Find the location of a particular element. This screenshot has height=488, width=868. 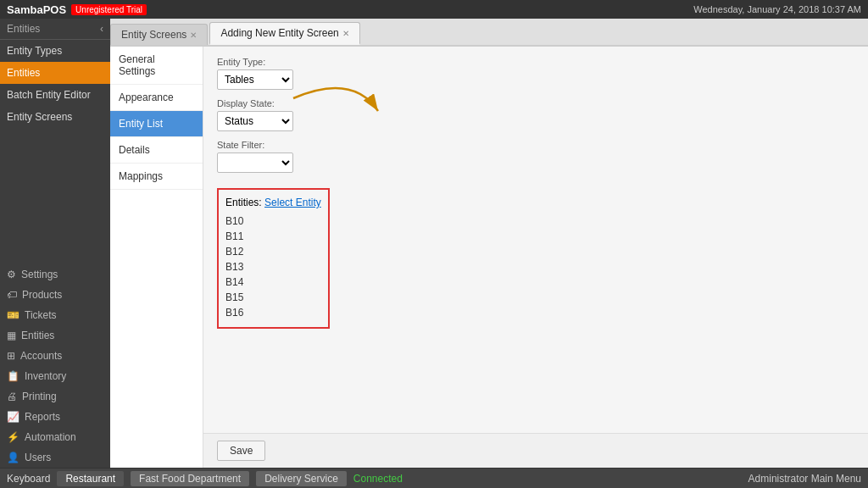

inventory-icon: 📋 is located at coordinates (14, 376).